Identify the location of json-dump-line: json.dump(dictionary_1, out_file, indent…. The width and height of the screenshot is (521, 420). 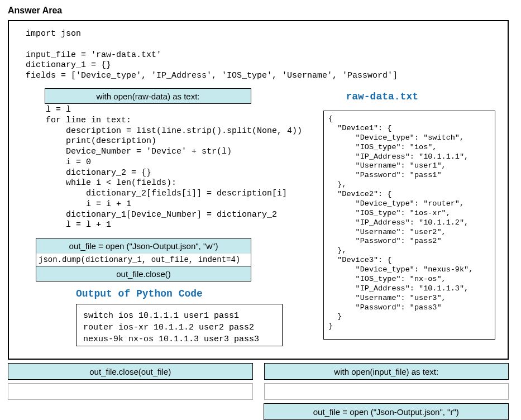
(144, 260).